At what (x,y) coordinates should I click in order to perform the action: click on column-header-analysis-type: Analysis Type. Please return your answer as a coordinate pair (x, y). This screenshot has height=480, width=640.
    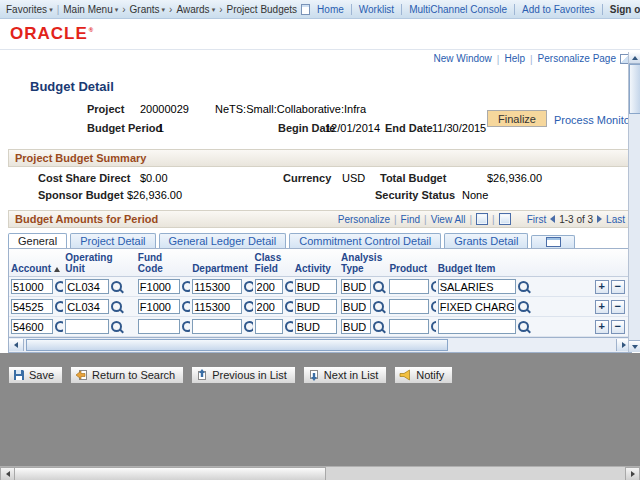
    Looking at the image, I should click on (363, 263).